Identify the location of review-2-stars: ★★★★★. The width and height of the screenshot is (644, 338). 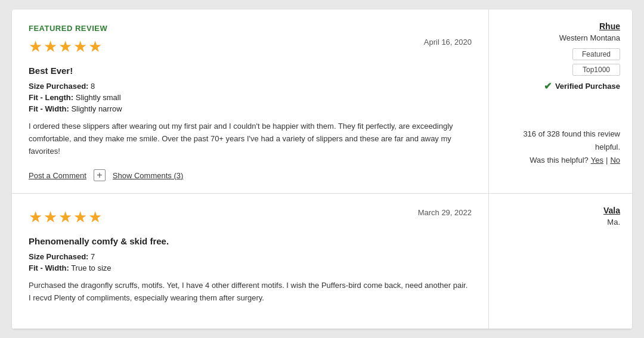
(66, 217).